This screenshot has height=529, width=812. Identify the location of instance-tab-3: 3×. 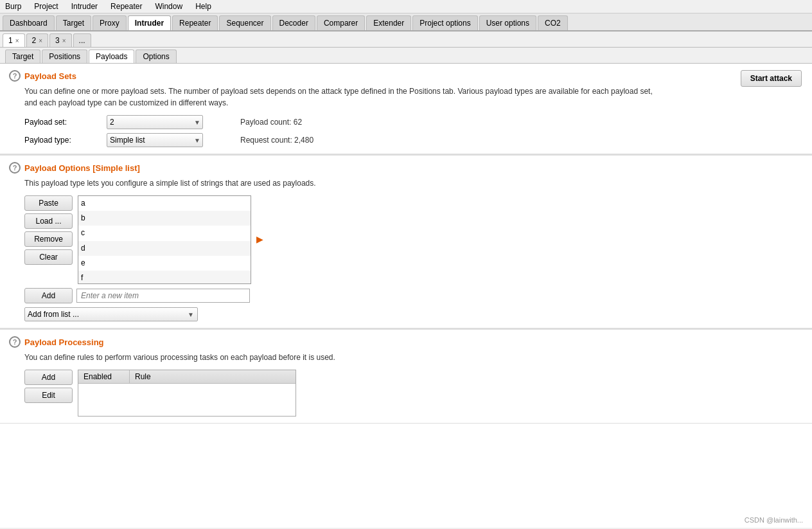
(60, 40).